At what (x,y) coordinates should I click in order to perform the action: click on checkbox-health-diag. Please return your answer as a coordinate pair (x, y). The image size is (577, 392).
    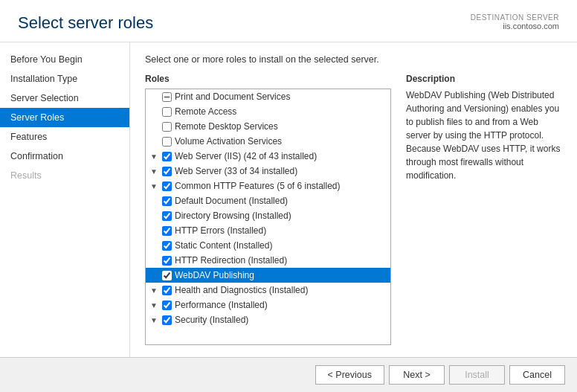
    Looking at the image, I should click on (167, 290).